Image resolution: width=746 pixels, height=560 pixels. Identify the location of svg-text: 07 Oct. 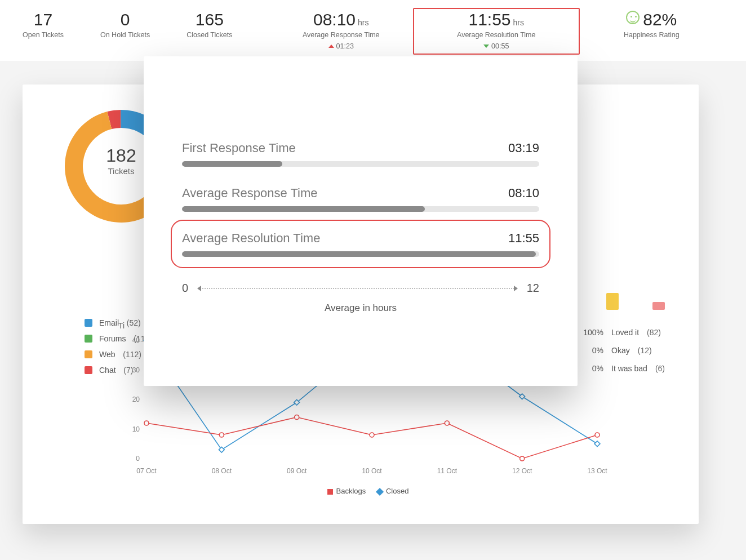
(146, 471).